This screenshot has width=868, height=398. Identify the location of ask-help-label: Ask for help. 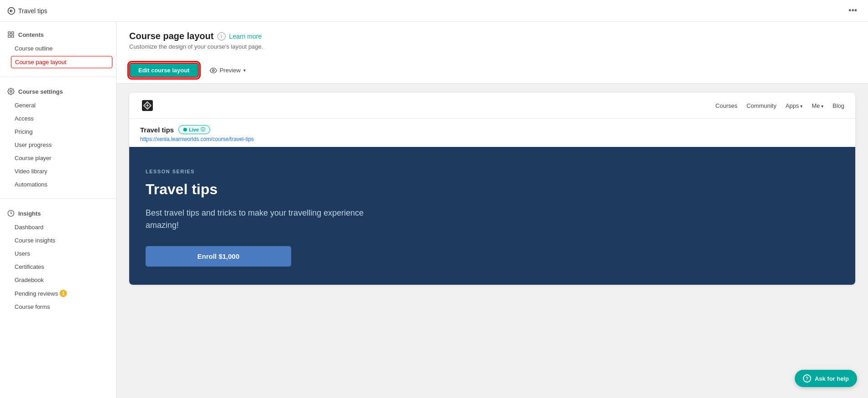
(832, 378).